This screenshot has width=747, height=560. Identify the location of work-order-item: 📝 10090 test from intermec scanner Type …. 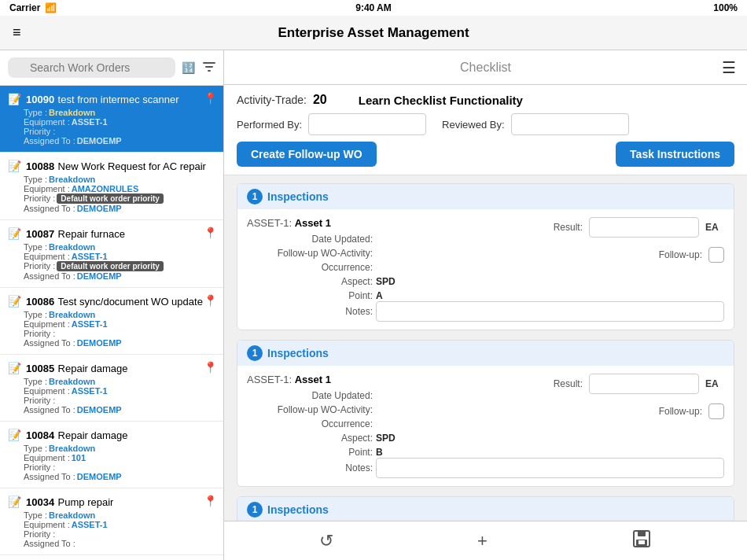
(112, 120).